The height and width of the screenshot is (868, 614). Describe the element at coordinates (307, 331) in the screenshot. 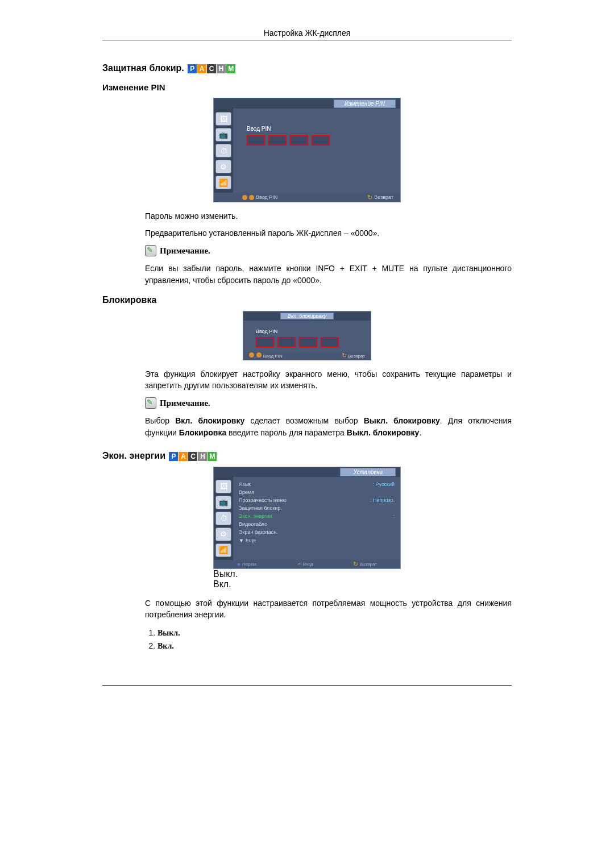

I see `osd2-pin-label: Ввод PIN` at that location.